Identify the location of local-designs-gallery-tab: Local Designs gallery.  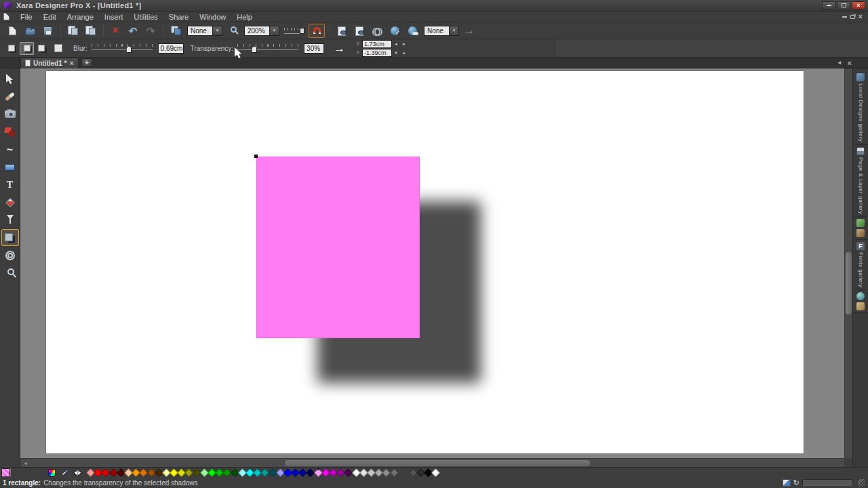
(861, 108).